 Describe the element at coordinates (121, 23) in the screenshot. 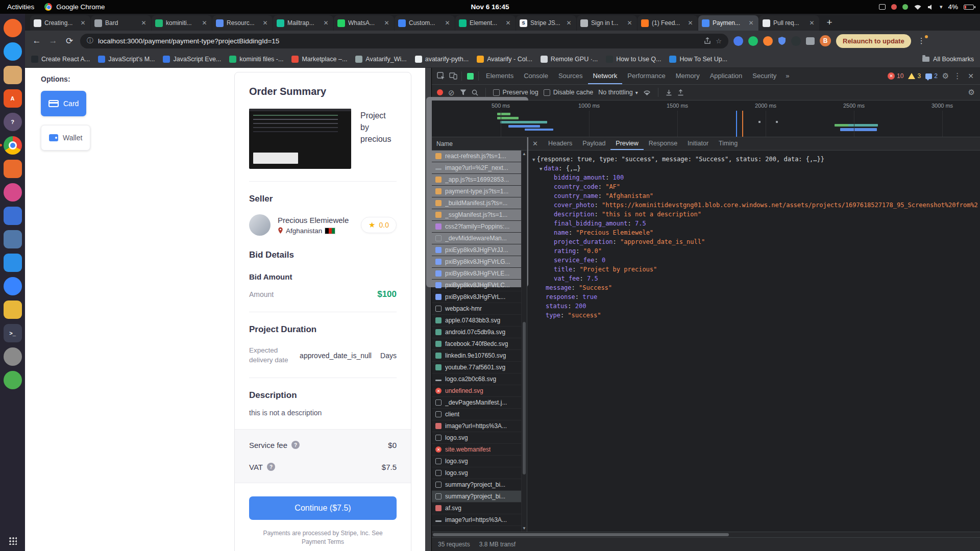

I see `browser-tab: Bard✕` at that location.